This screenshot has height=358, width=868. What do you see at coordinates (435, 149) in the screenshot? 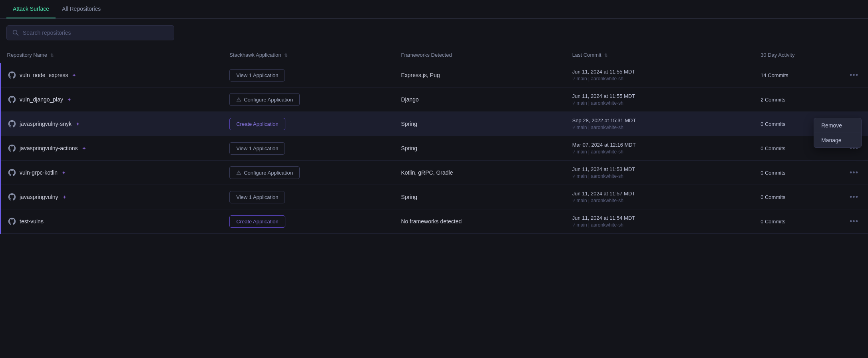
I see `table-row: javaspringvulny-actions ✦ View 1 Applica…` at bounding box center [435, 149].